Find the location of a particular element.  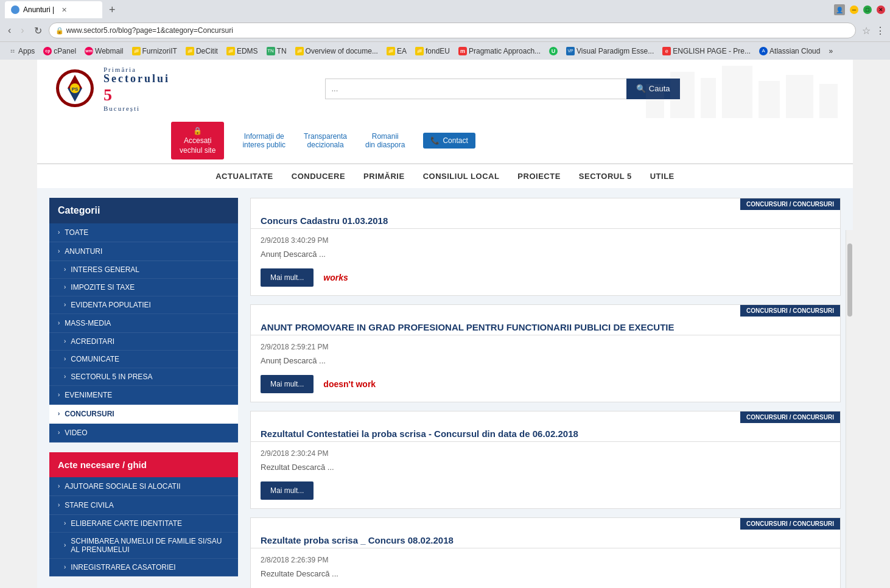

accesati-btn: 🔒 Accesați vechiul site is located at coordinates (197, 141).